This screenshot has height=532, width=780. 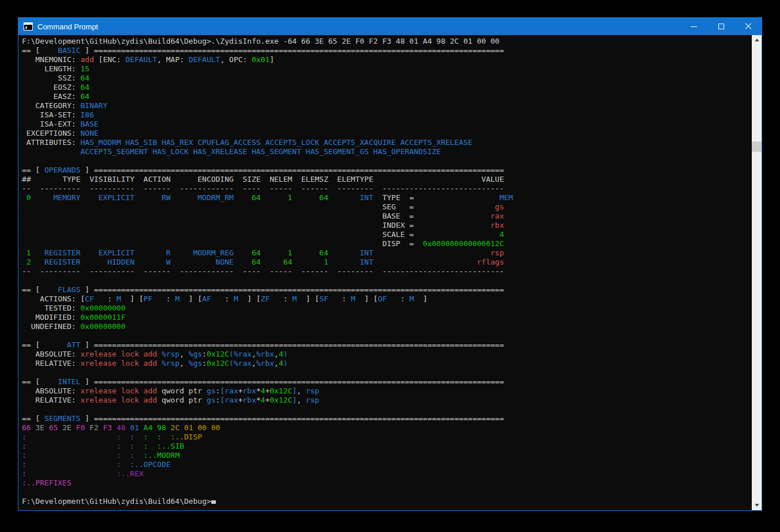 What do you see at coordinates (103, 327) in the screenshot?
I see `terminal-text-span: 0x00000000` at bounding box center [103, 327].